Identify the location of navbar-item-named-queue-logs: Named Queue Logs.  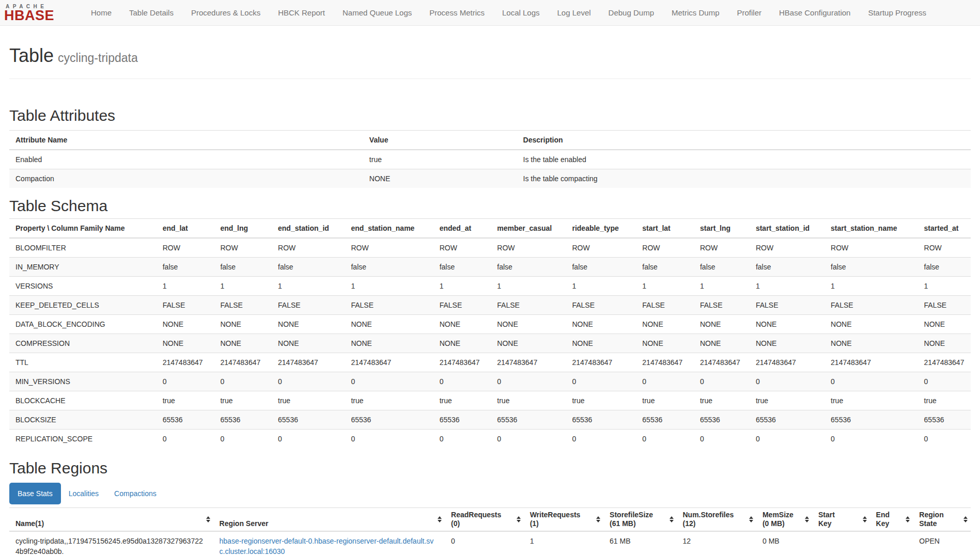
(377, 12).